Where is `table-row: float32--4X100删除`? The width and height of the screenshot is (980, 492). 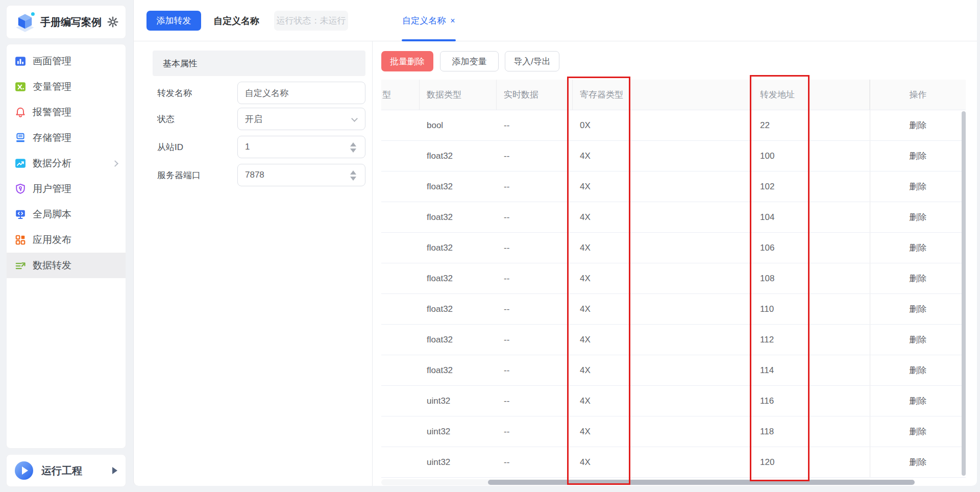
table-row: float32--4X100删除 is located at coordinates (674, 156).